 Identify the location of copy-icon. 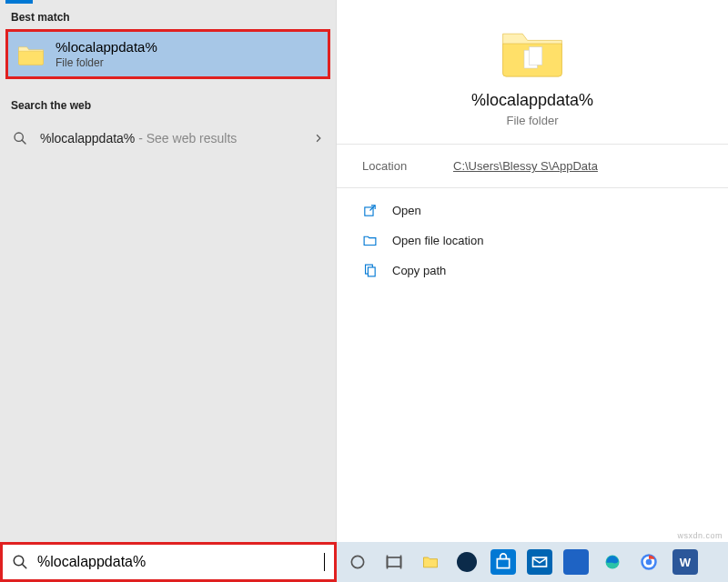
(369, 271).